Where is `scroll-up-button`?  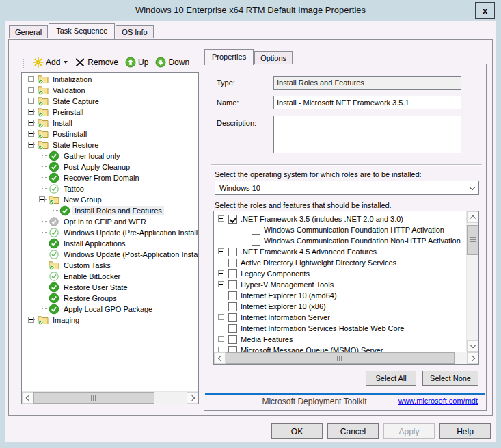 scroll-up-button is located at coordinates (473, 218).